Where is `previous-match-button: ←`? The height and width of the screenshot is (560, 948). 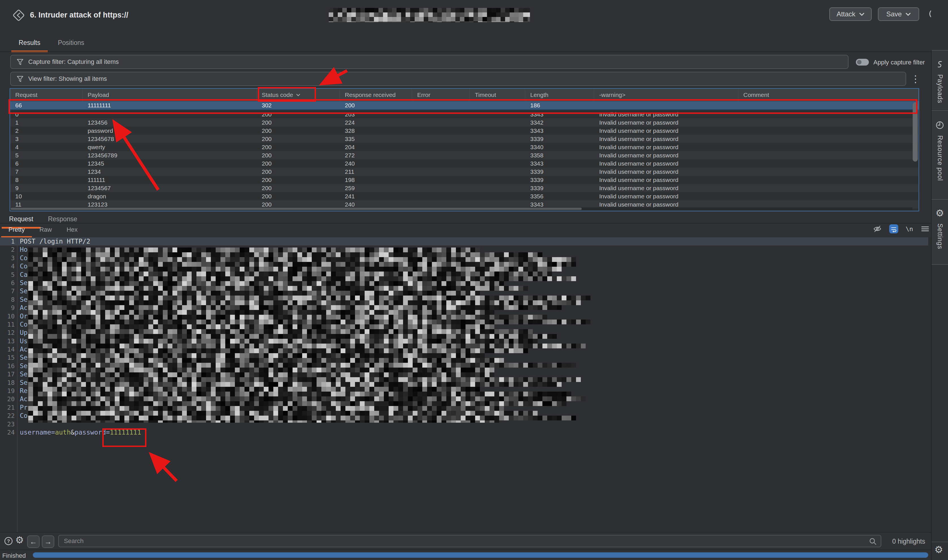 previous-match-button: ← is located at coordinates (33, 542).